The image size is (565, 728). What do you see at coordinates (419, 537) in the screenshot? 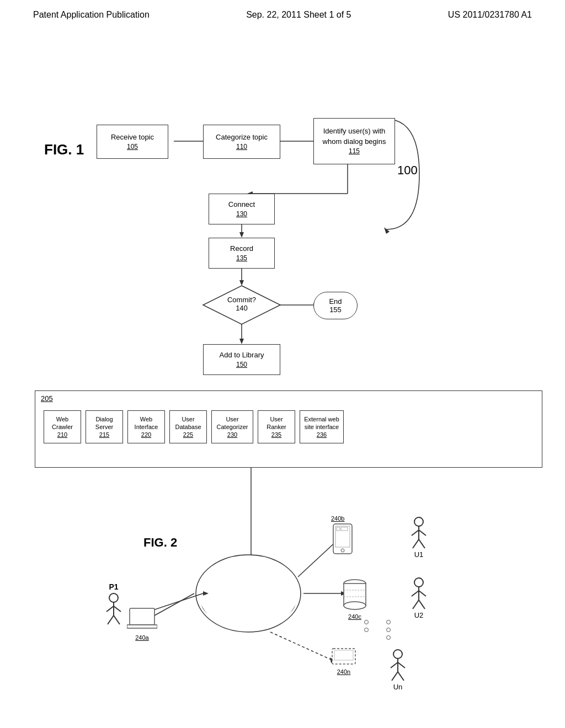
I see `u1-person: U1` at bounding box center [419, 537].